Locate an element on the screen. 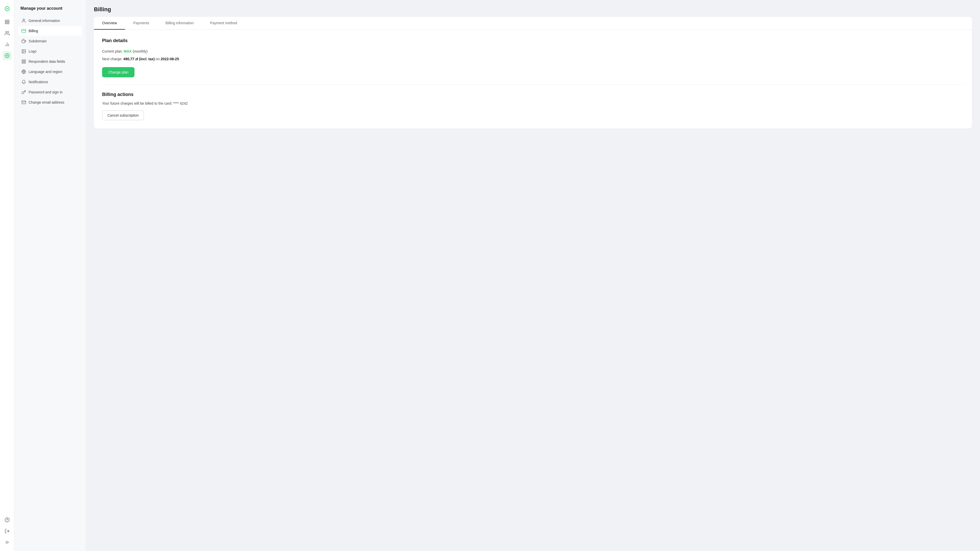 Image resolution: width=980 pixels, height=551 pixels. chart-icon is located at coordinates (7, 45).